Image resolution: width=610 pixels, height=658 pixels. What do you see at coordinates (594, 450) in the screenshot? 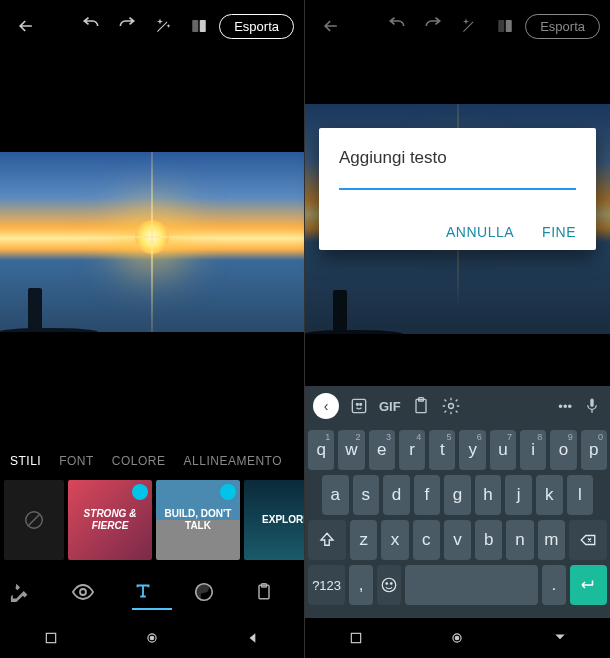
I see `key-p: p0` at bounding box center [594, 450].